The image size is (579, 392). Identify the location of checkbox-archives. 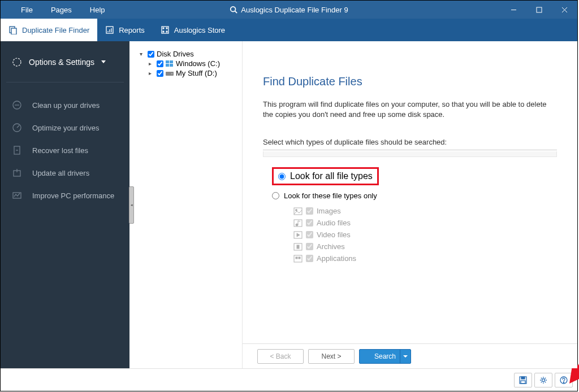
(310, 246).